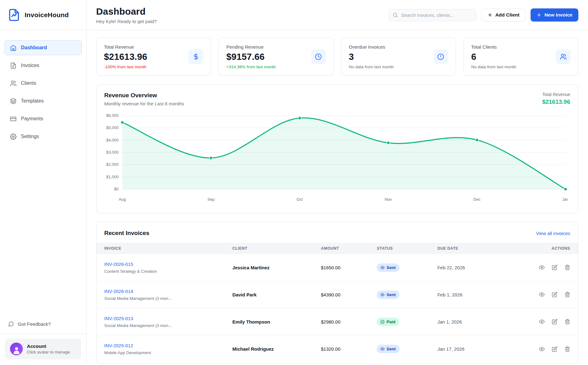 This screenshot has height=365, width=588. Describe the element at coordinates (43, 137) in the screenshot. I see `sidebar-item-settings: Settings` at that location.